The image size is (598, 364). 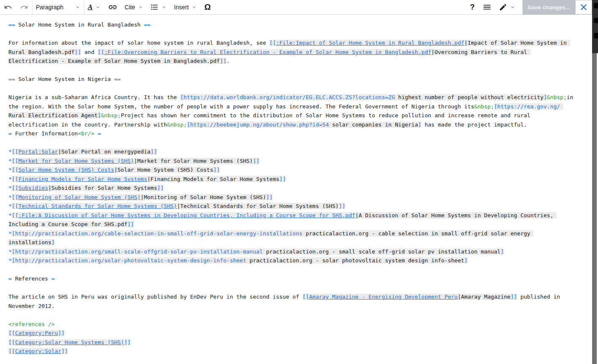 What do you see at coordinates (300, 333) in the screenshot?
I see `code-line: [[Category:Peru]]` at bounding box center [300, 333].